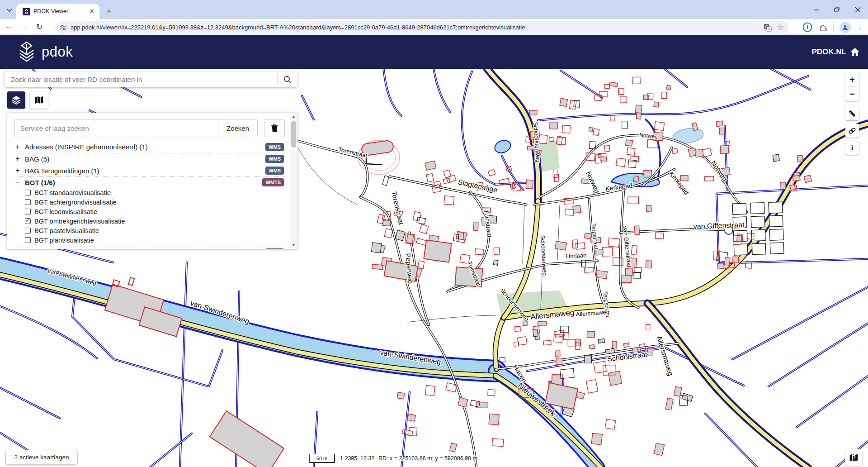  What do you see at coordinates (349, 458) in the screenshot?
I see `scale-ratio: 1:2395` at bounding box center [349, 458].